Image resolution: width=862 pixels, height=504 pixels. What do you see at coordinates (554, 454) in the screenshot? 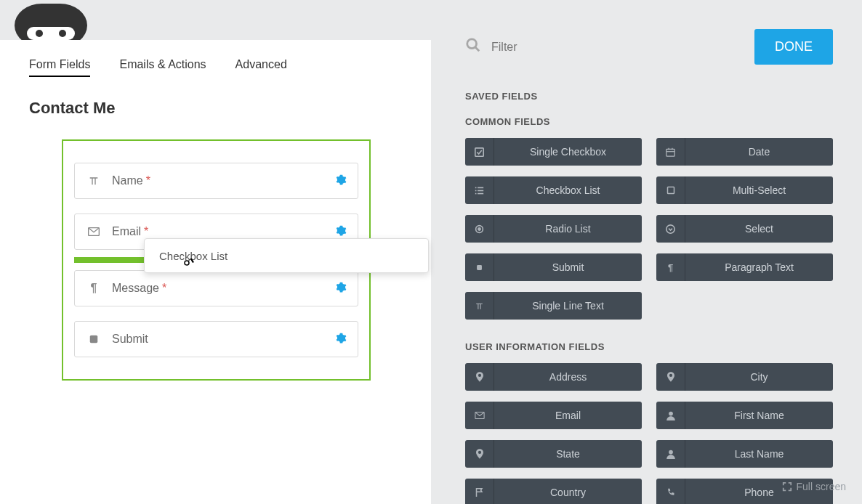
I see `field-btn-state: State` at bounding box center [554, 454].